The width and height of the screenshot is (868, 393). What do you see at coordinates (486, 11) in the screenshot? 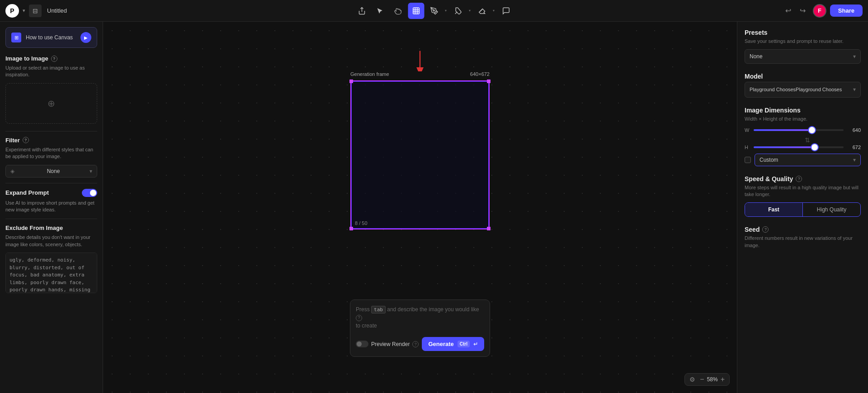
I see `erase-tool-group: ▾` at bounding box center [486, 11].